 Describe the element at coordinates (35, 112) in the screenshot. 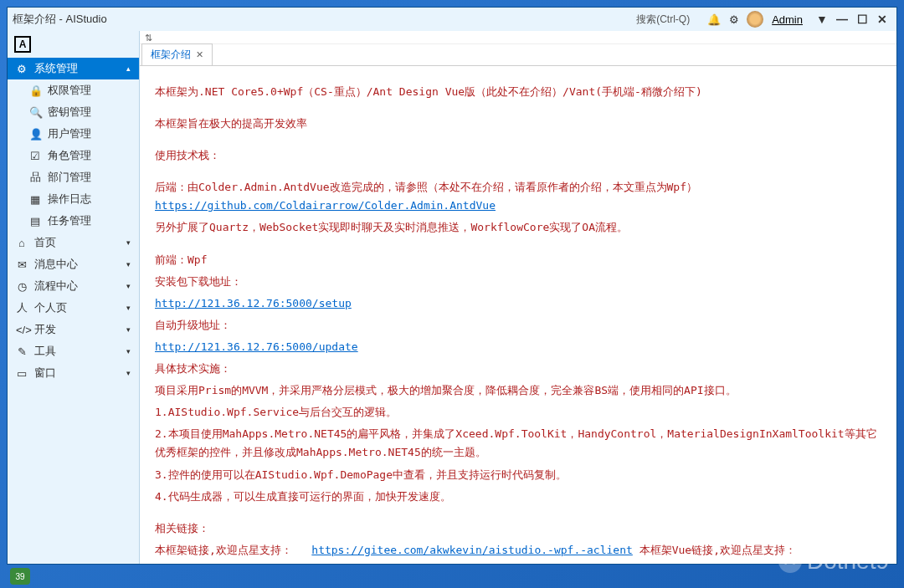

I see `nav-icon: 🔍` at that location.